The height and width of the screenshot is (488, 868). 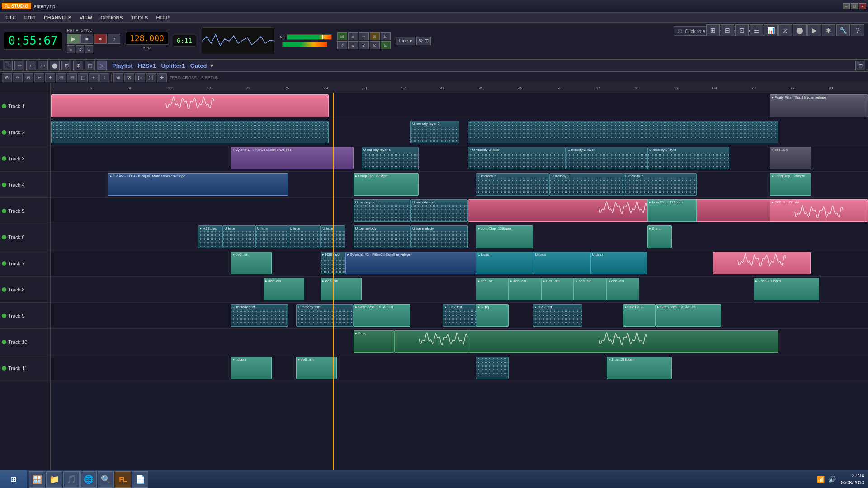 What do you see at coordinates (30, 18) in the screenshot?
I see `menuitem-edit: EDIT` at bounding box center [30, 18].